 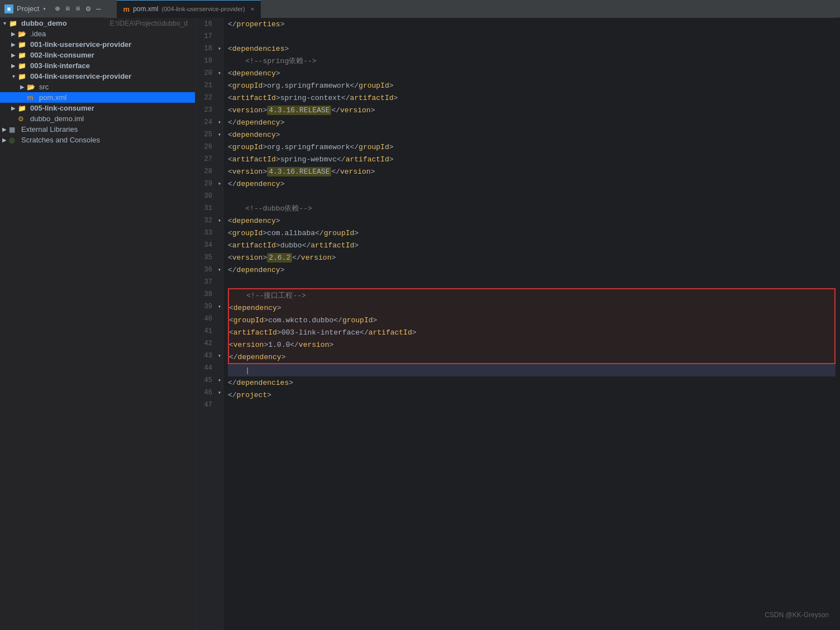 What do you see at coordinates (532, 320) in the screenshot?
I see `code-line: <groupId>com.wkcto.dubbo</groupId>` at bounding box center [532, 320].